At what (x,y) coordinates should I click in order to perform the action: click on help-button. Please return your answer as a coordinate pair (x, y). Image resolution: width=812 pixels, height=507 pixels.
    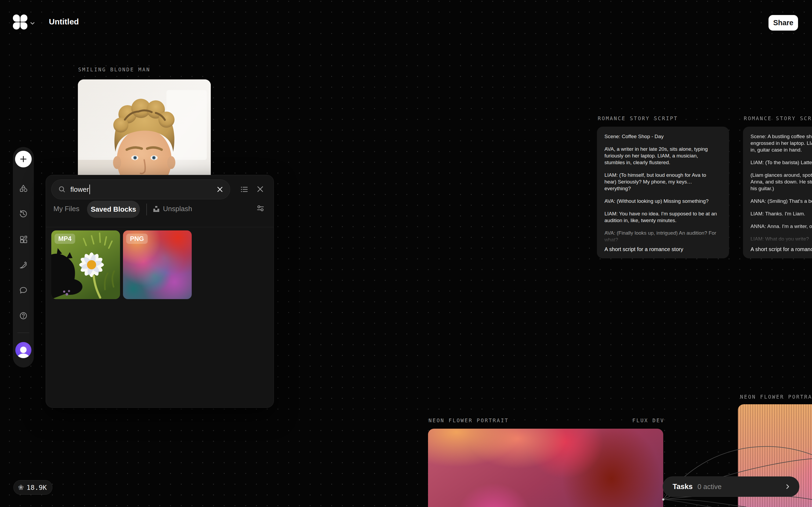
    Looking at the image, I should click on (23, 316).